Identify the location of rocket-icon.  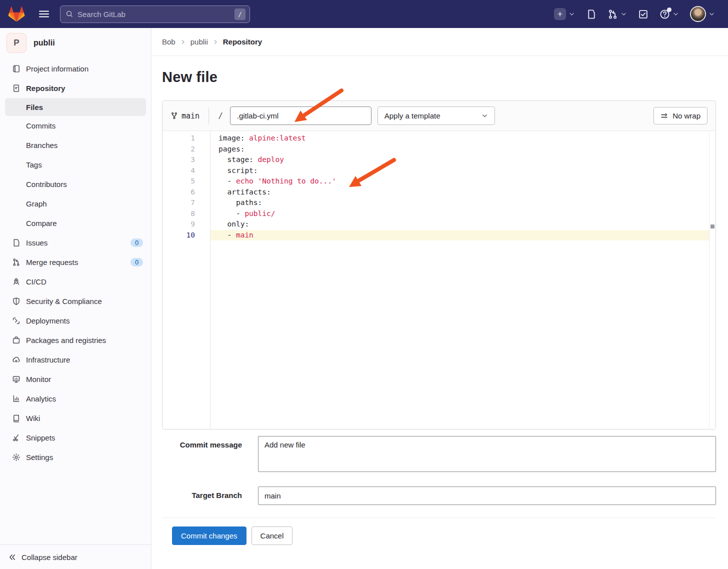
(19, 282).